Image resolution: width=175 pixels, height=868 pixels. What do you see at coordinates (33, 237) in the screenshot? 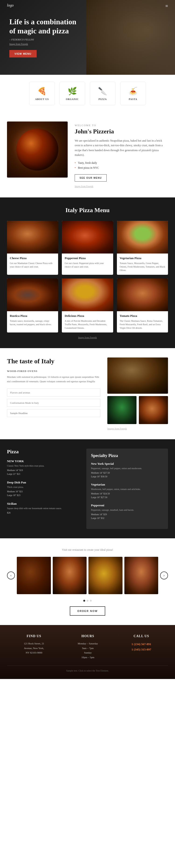
I see `cheese-pizza-image` at bounding box center [33, 237].